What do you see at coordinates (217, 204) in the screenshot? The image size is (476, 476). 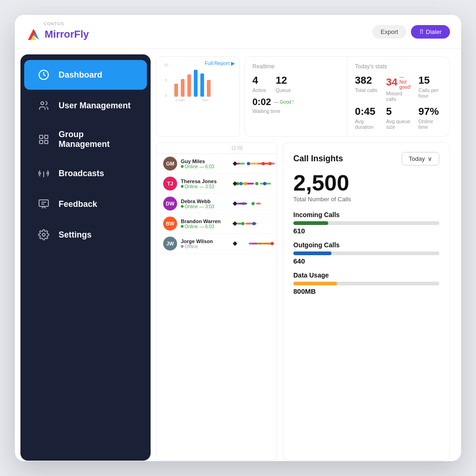 I see `timeline-rows: GM Guy Miles Online — 6:03 TJ Theresa Jo…` at bounding box center [217, 204].